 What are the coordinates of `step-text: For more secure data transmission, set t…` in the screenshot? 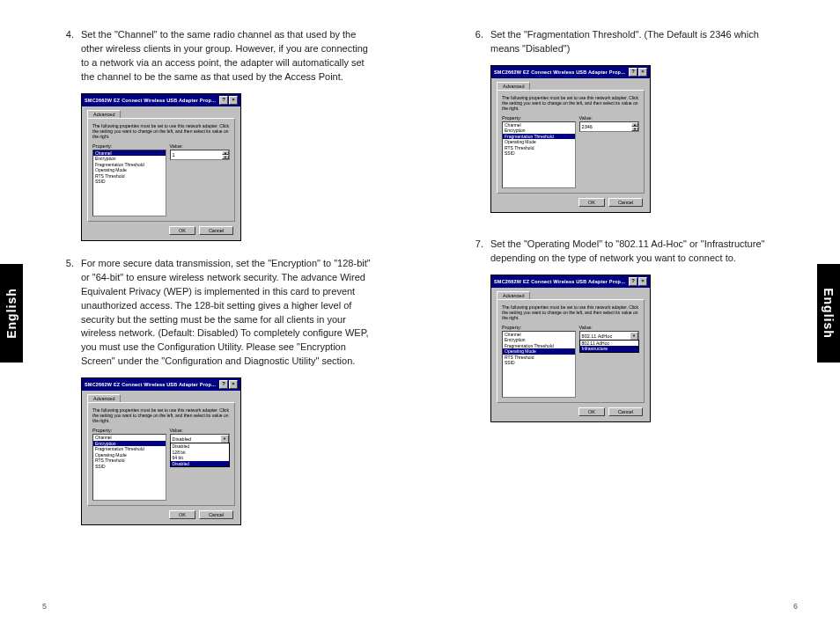 It's located at (225, 313).